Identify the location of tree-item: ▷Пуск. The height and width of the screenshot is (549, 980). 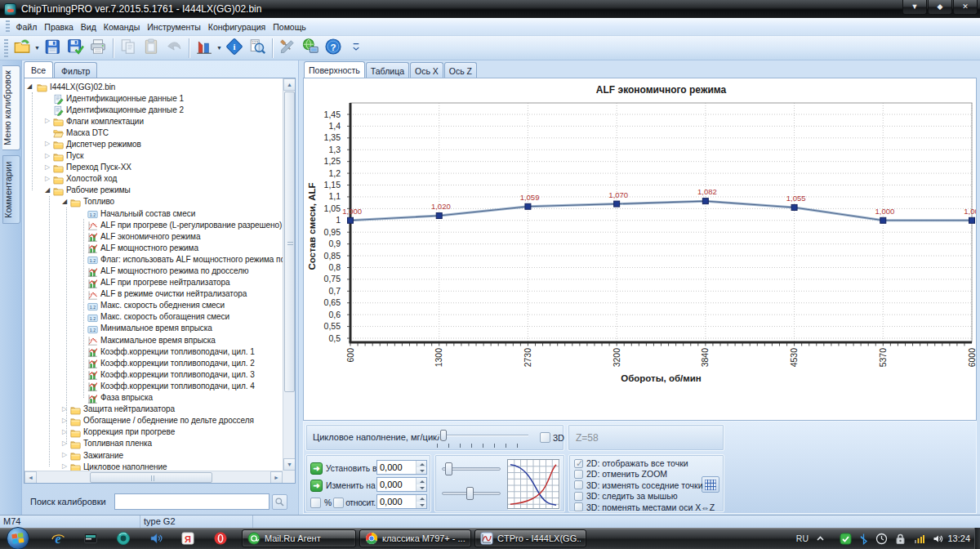
(154, 156).